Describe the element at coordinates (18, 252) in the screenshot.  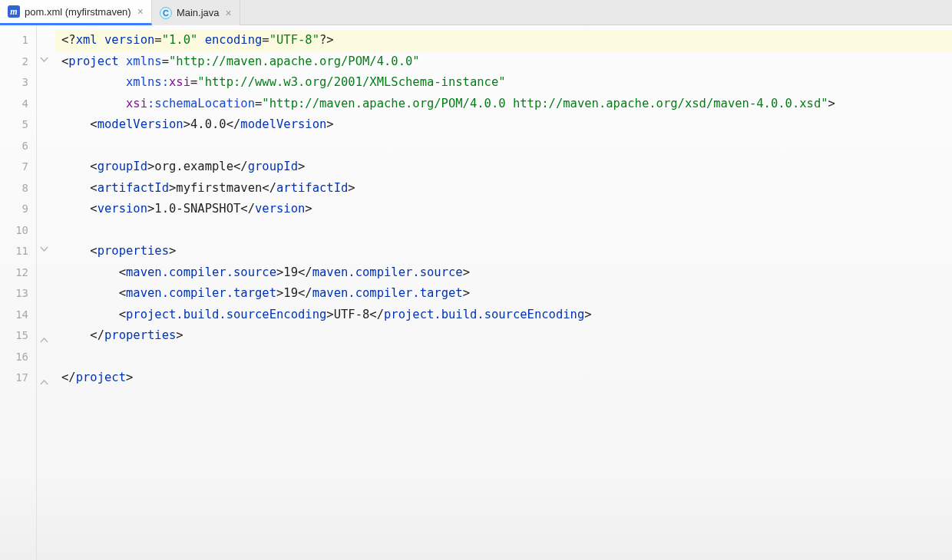
I see `line-number: 11` at that location.